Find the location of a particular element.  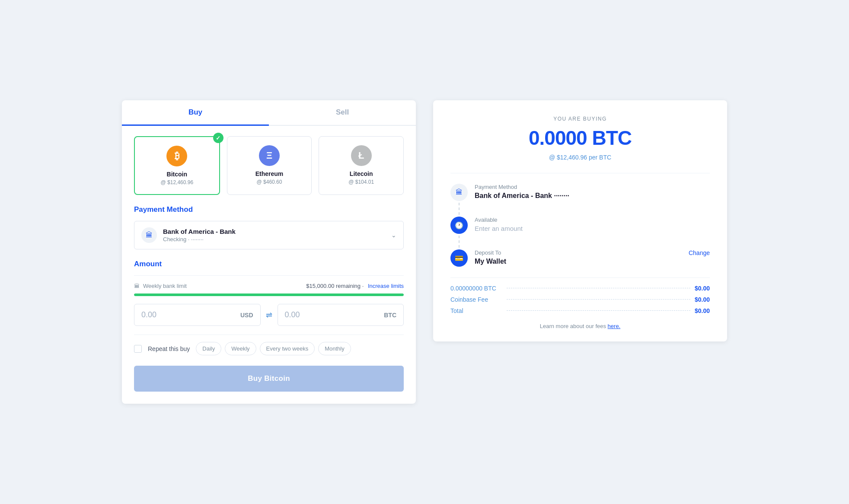

usd-value: 0.00 is located at coordinates (149, 315).